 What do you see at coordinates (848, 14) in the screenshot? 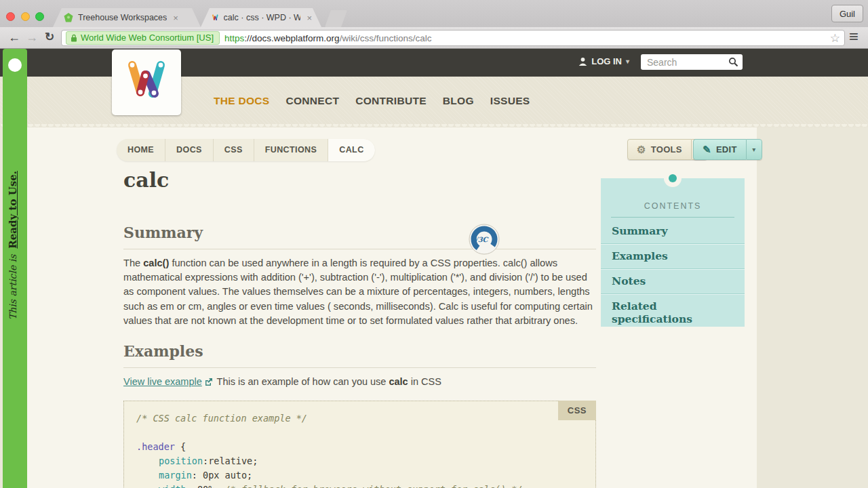
I see `profile-button: Guil` at bounding box center [848, 14].